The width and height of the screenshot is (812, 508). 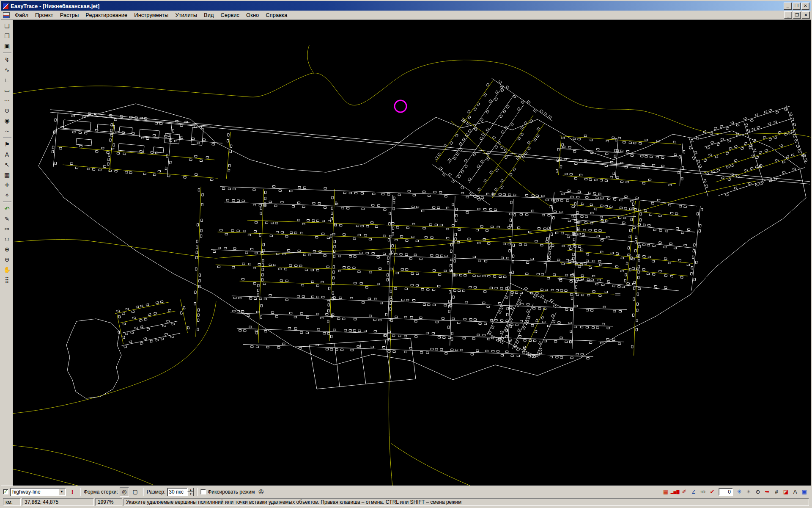 What do you see at coordinates (712, 492) in the screenshot?
I see `validate-button: ✔` at bounding box center [712, 492].